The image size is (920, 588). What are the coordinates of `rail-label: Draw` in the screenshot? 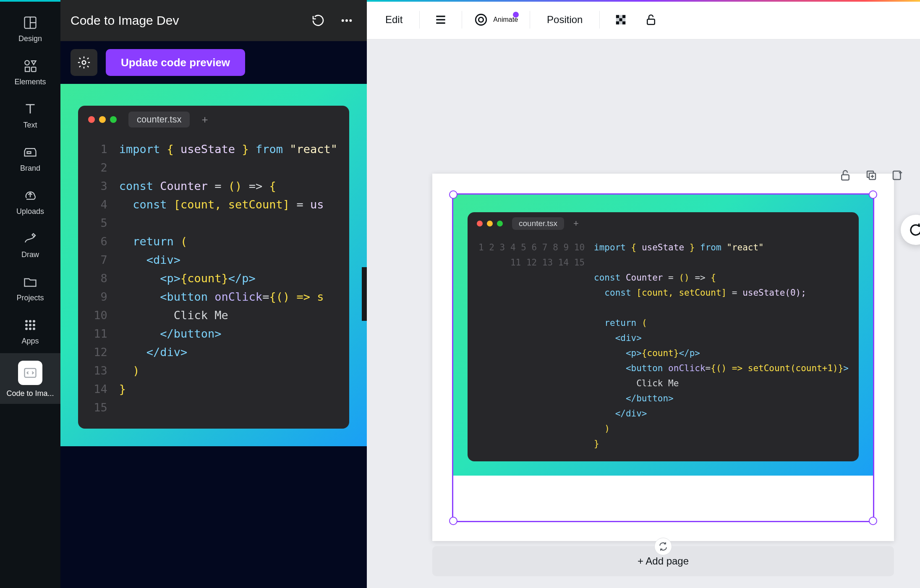 It's located at (30, 255).